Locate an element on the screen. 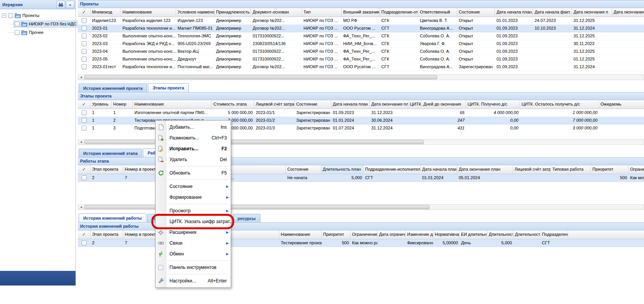 The image size is (644, 304). menu-item: УдалитьDel is located at coordinates (193, 160).